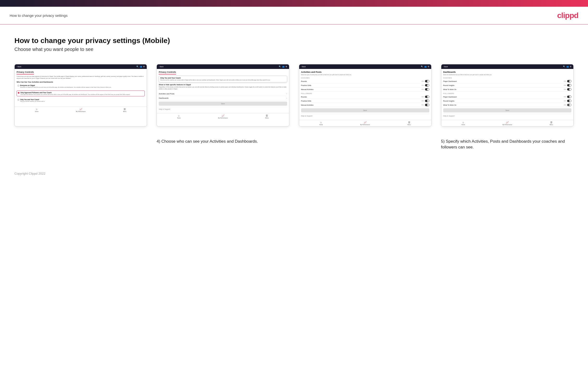 This screenshot has height=367, width=588. Describe the element at coordinates (81, 78) in the screenshot. I see `screen1-desc: Control how you and your data appears to…` at that location.